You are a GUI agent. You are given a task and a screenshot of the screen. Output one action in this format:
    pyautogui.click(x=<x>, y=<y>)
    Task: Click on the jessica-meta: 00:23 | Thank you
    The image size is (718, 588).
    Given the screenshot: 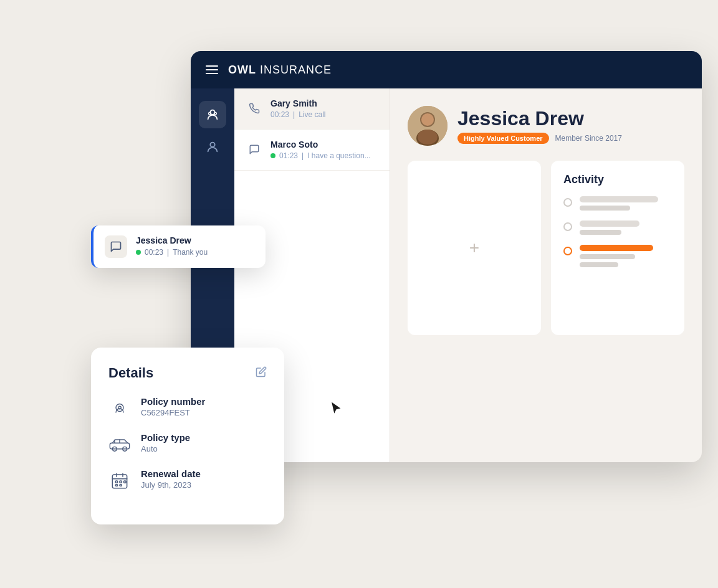 What is the action you would take?
    pyautogui.click(x=172, y=252)
    